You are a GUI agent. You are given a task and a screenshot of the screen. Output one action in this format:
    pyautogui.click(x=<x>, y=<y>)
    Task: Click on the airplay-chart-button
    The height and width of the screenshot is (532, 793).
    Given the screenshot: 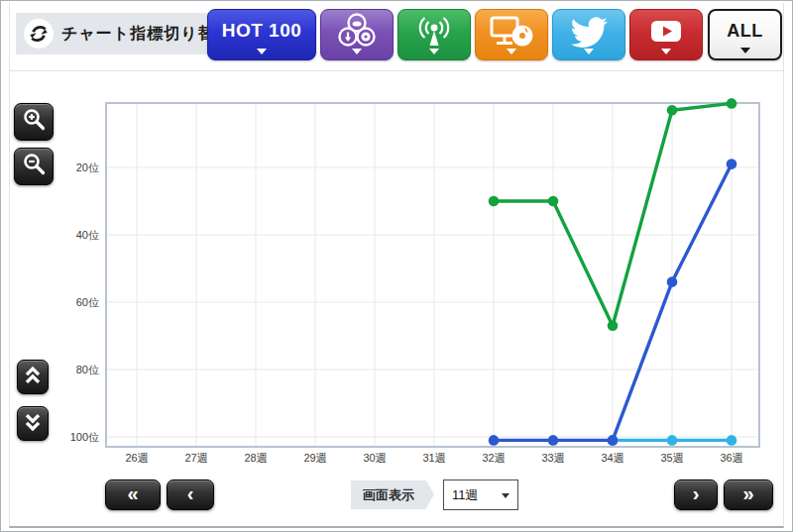 What is the action you would take?
    pyautogui.click(x=434, y=35)
    